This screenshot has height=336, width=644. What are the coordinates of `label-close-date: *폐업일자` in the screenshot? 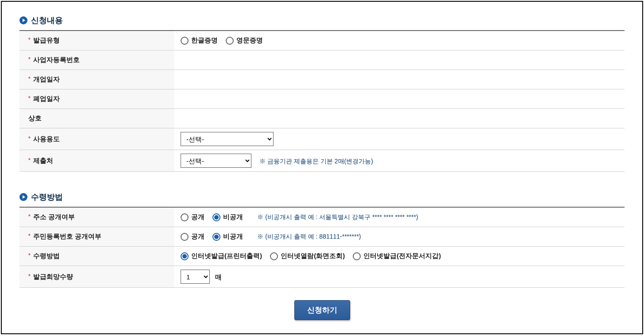 It's located at (97, 99).